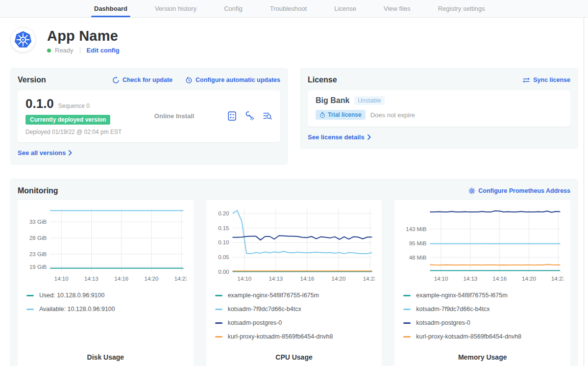  Describe the element at coordinates (294, 283) in the screenshot. I see `cpu-usage-chart-card: 0.200.150.100.050.0014:1014:1314:1614:20…` at that location.